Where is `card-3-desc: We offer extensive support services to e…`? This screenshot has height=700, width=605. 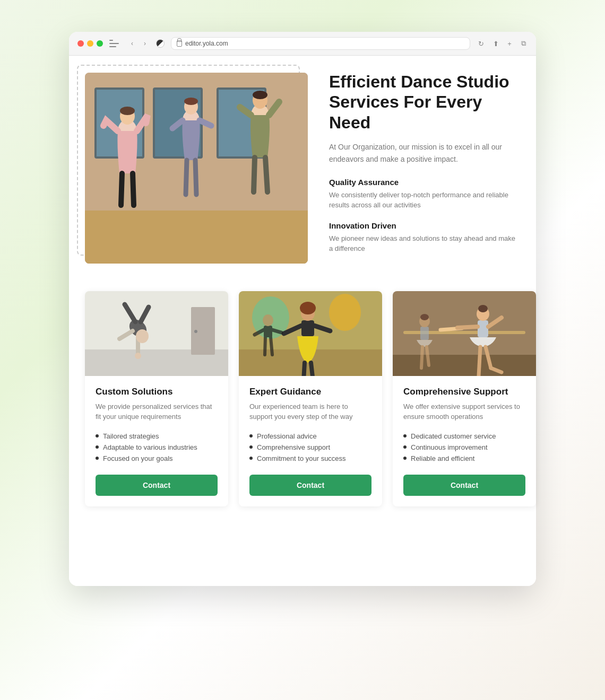 card-3-desc: We offer extensive support services to e… is located at coordinates (464, 412).